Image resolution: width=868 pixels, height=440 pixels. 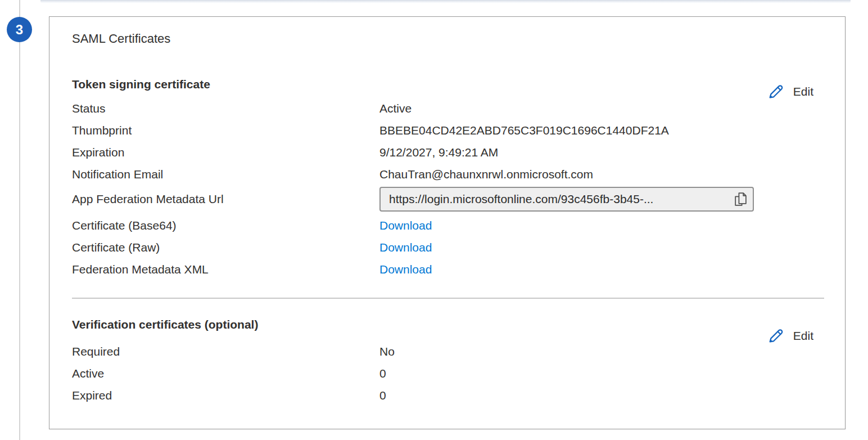 What do you see at coordinates (599, 352) in the screenshot?
I see `required-value: No` at bounding box center [599, 352].